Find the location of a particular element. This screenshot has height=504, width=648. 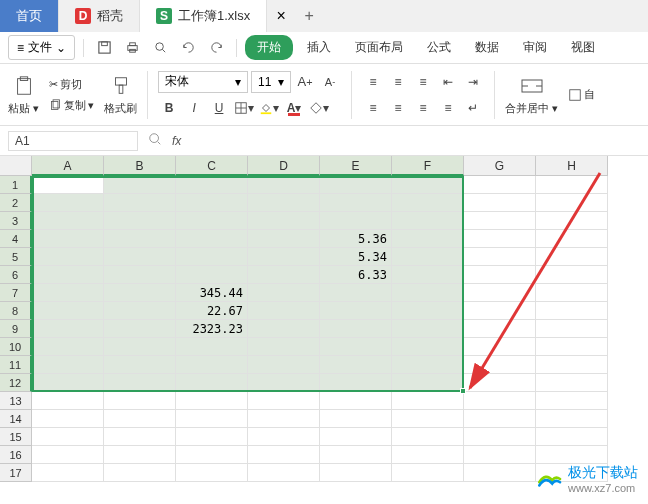

fill-color-button: ▾ is located at coordinates (269, 108).